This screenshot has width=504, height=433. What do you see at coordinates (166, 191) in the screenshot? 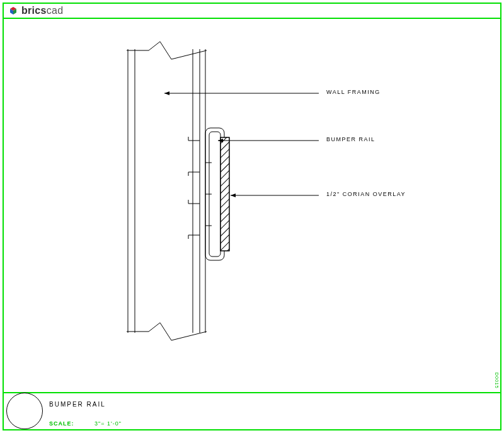
I see `wall-framing` at bounding box center [166, 191].